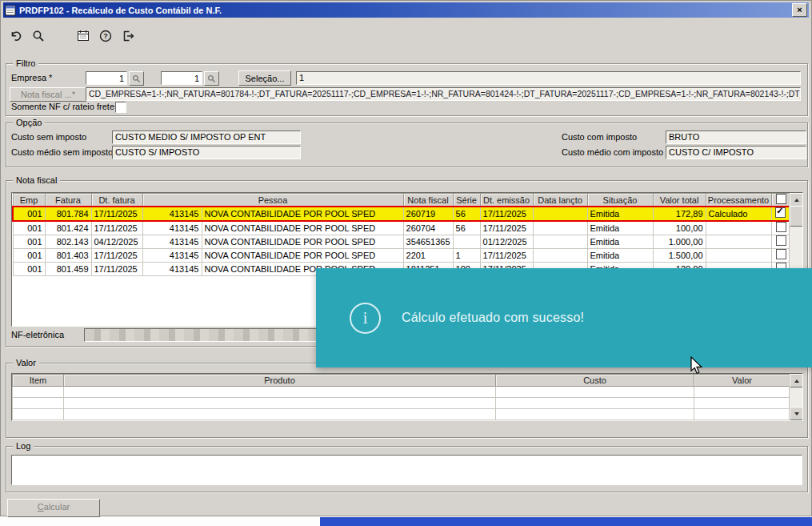 The width and height of the screenshot is (812, 526). What do you see at coordinates (679, 228) in the screenshot?
I see `cell-valor-total: 100,00` at bounding box center [679, 228].